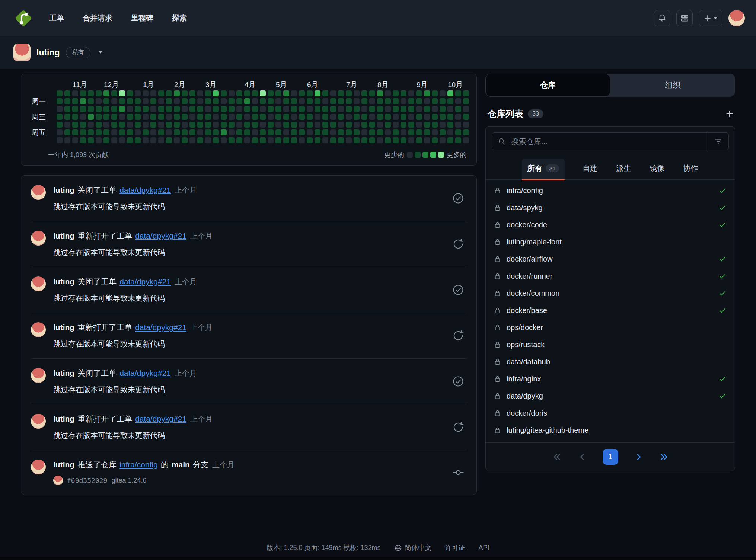 This screenshot has width=756, height=560. I want to click on new-repo-button, so click(730, 114).